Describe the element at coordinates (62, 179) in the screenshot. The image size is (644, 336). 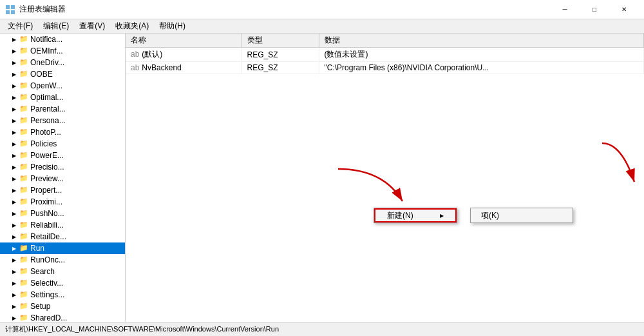
I see `tree-item: ▶📁Preview...` at that location.